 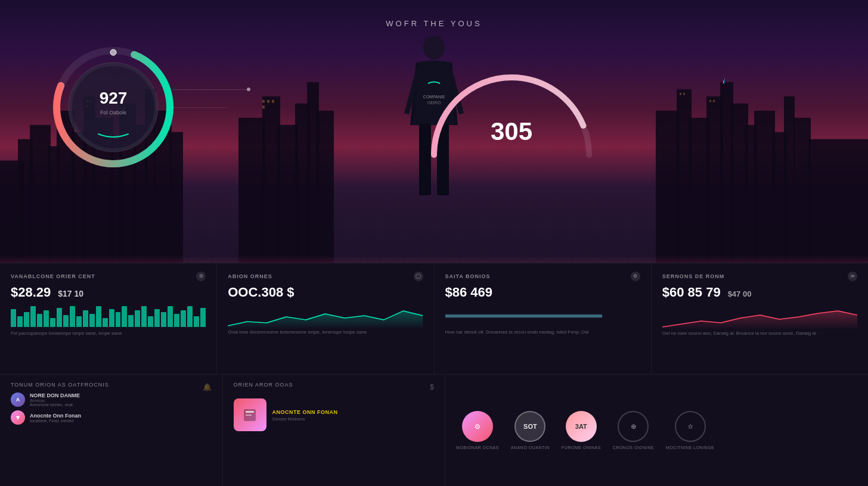 I want to click on bottom-card1-header: TONUM ORION AS OATFROCNIS 🔔, so click(x=111, y=387).